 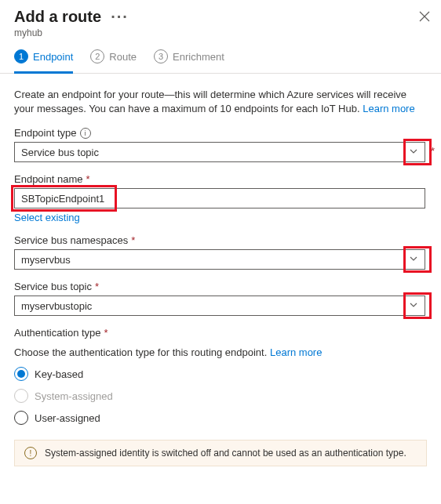 I want to click on endpoint-name-input: SBTopicEndpoint1, so click(x=220, y=198).